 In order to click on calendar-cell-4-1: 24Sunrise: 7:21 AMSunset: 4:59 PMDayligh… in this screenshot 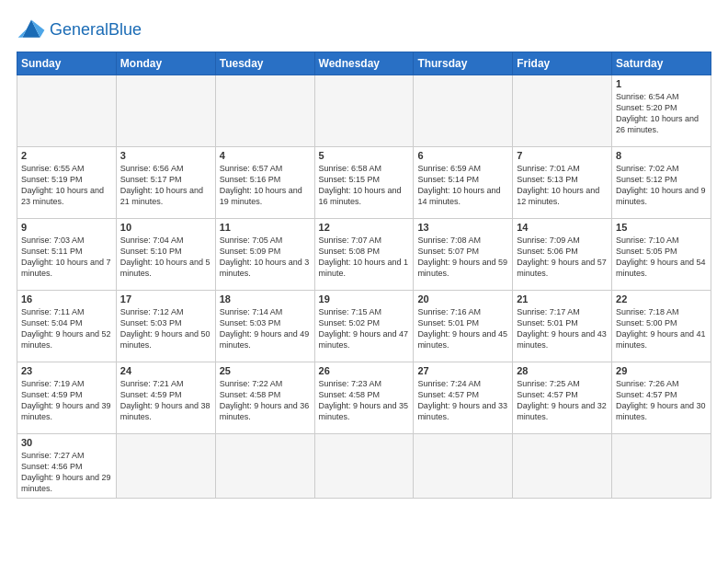, I will do `click(165, 398)`.